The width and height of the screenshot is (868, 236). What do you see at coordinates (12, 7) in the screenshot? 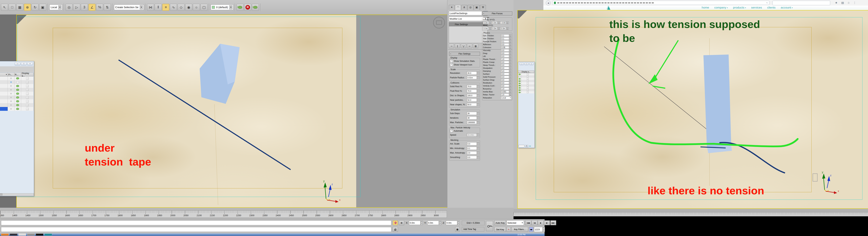
I see `select-region-icon: □` at bounding box center [12, 7].